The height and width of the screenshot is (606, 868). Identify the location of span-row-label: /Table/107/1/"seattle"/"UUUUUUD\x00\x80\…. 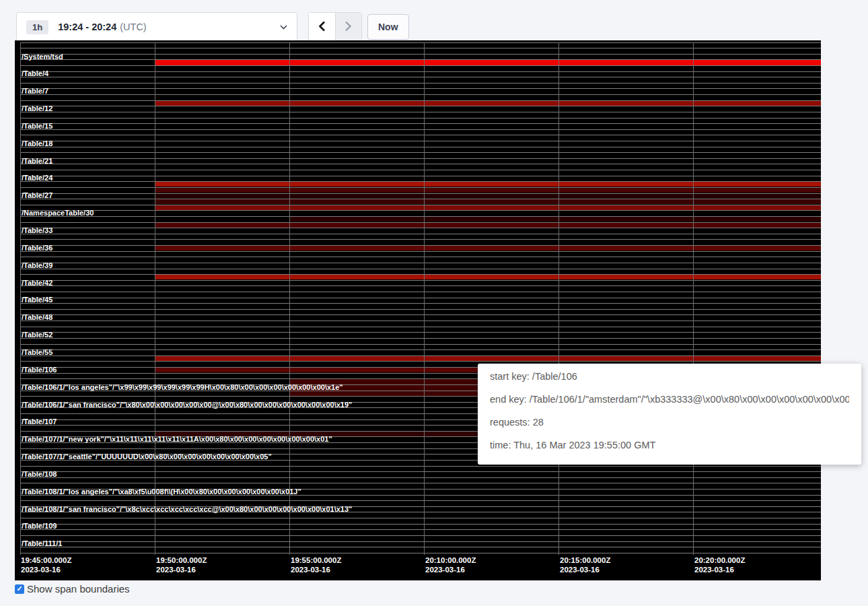
(147, 457).